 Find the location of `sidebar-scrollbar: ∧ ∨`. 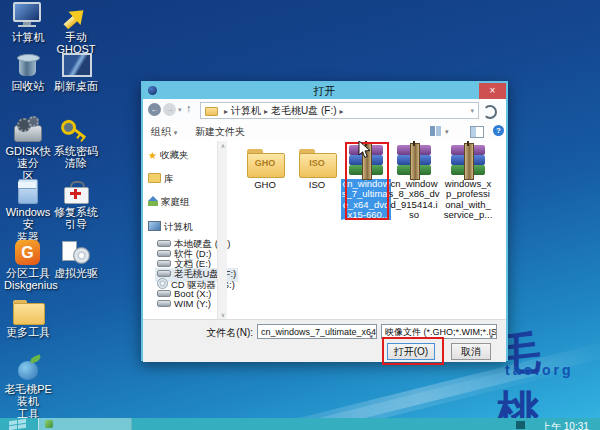

sidebar-scrollbar: ∧ ∨ is located at coordinates (222, 230).